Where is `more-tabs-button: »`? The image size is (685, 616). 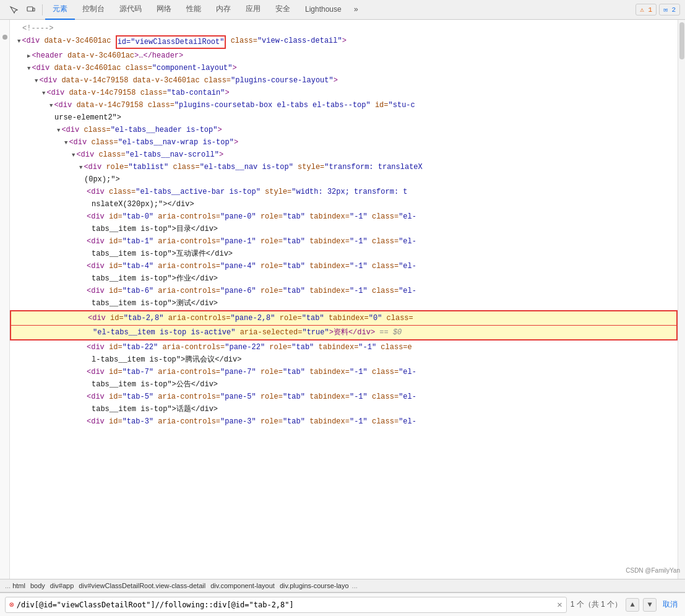 more-tabs-button: » is located at coordinates (356, 10).